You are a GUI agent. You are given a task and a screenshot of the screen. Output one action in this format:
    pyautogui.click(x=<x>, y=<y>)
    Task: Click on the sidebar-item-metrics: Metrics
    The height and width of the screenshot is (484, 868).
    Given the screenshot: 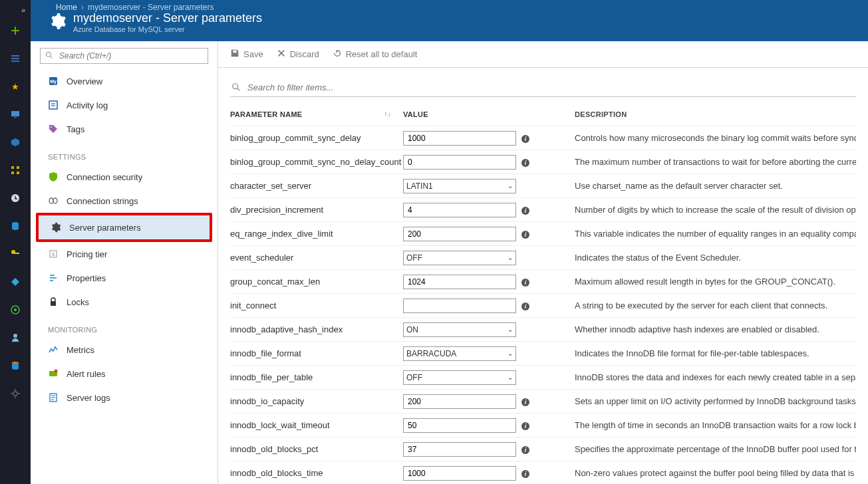 What is the action you would take?
    pyautogui.click(x=124, y=350)
    